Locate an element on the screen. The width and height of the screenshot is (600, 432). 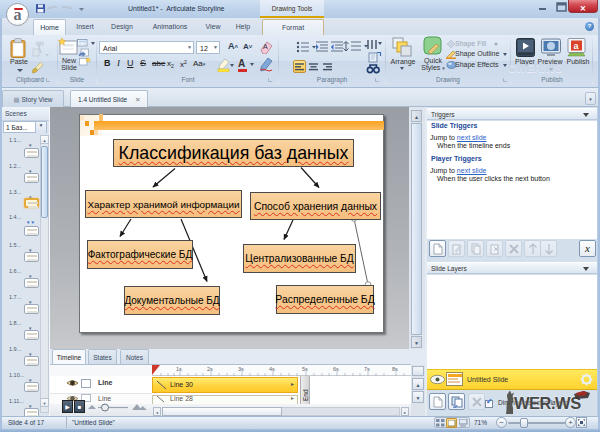
svg-text: End is located at coordinates (306, 395).